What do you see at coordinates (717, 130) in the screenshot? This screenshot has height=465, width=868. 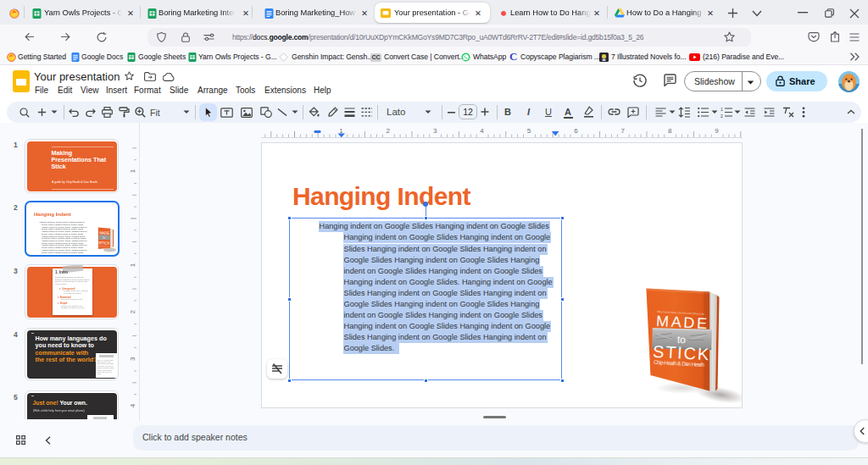 I see `svg-text: 9` at bounding box center [717, 130].